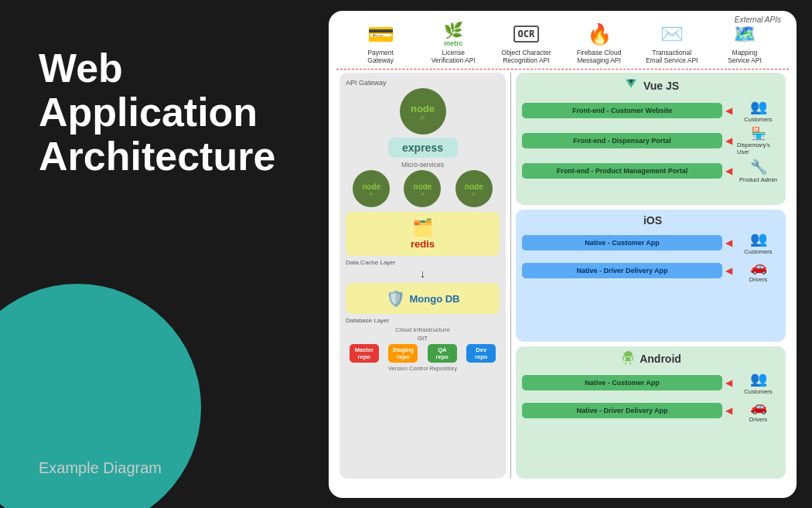 The width and height of the screenshot is (812, 508). What do you see at coordinates (622, 243) in the screenshot?
I see `ios-item-1-box: Native - Customer App` at bounding box center [622, 243].